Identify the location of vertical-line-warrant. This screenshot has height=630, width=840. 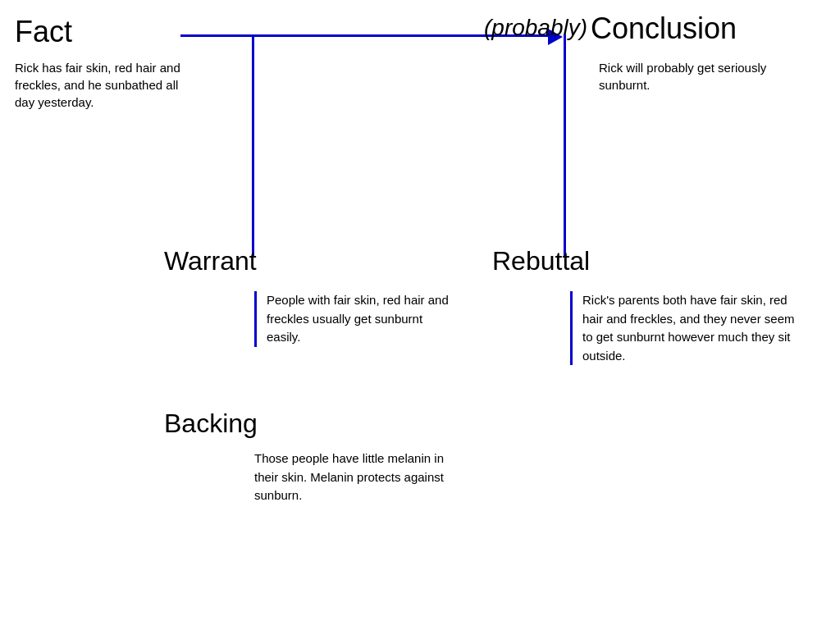
(253, 145).